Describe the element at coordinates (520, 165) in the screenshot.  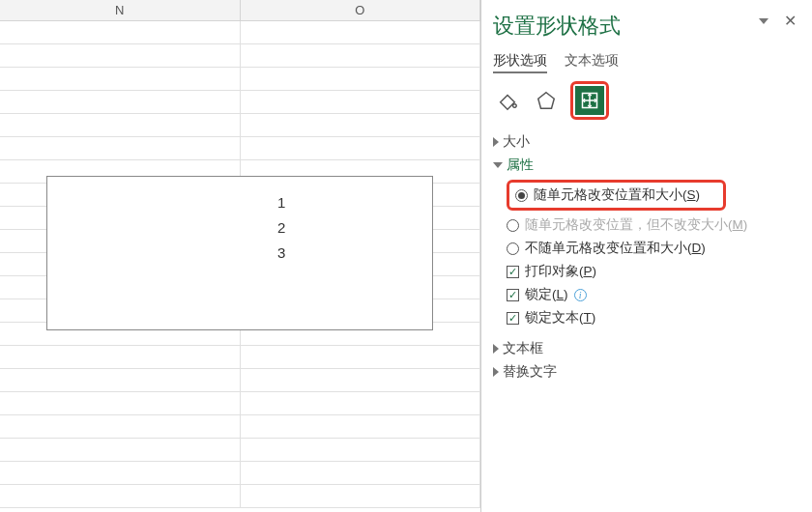
I see `section-label: 属性` at that location.